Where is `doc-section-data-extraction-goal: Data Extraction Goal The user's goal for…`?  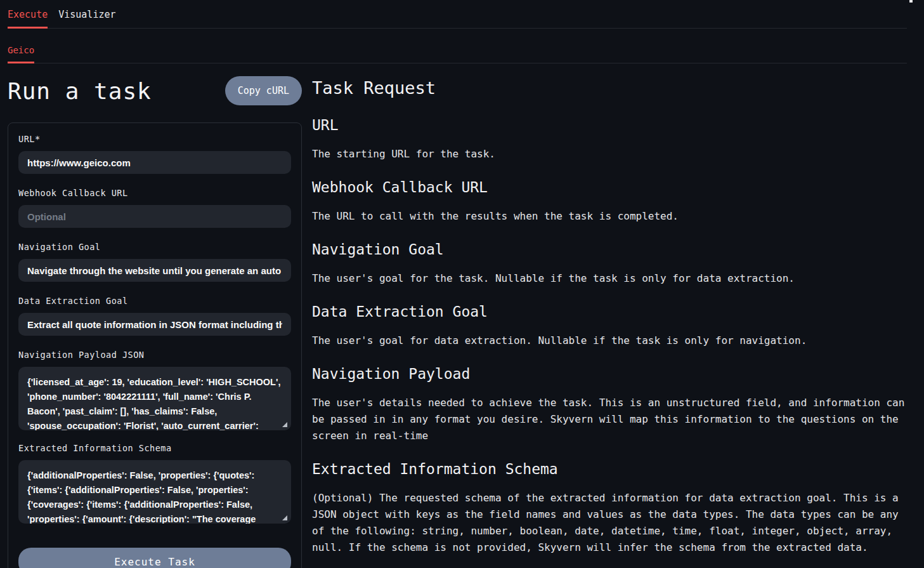
doc-section-data-extraction-goal: Data Extraction Goal The user's goal for… is located at coordinates (610, 326).